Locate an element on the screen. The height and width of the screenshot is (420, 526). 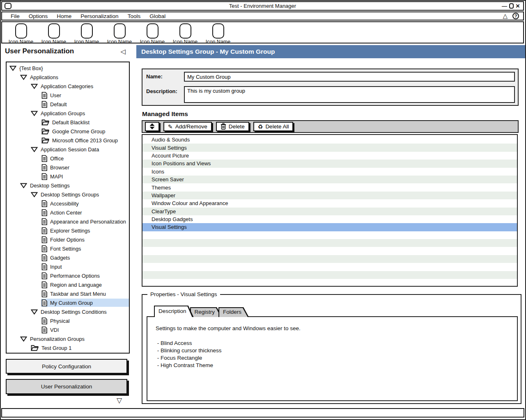
tree-item: Desktop Settings Conditions is located at coordinates (68, 312).